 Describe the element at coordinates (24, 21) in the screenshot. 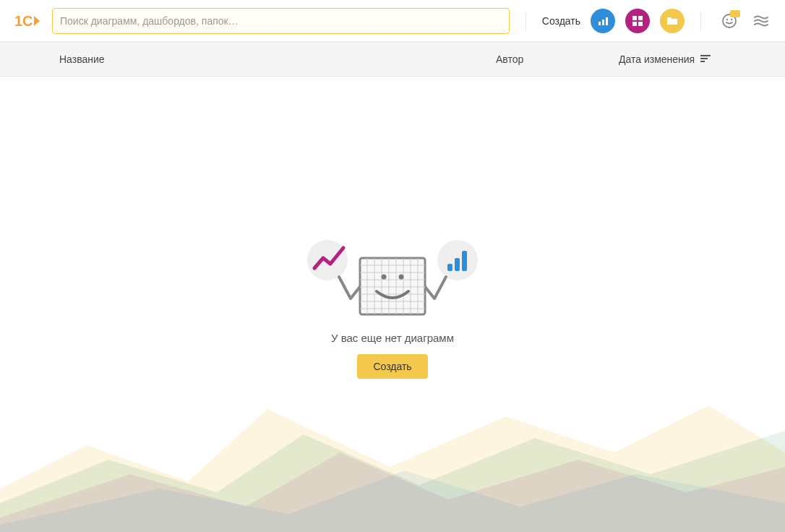

I see `svg-text: 1C` at that location.